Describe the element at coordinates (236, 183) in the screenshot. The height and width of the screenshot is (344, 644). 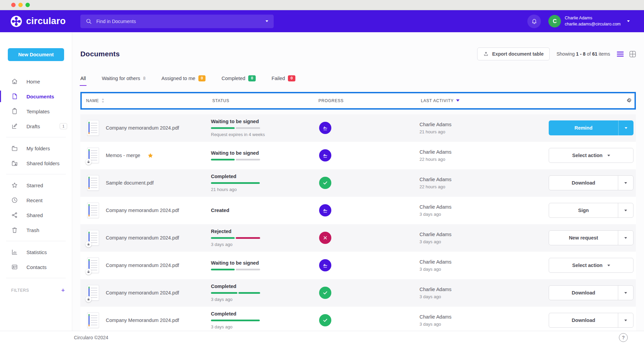
I see `progress-bar` at that location.